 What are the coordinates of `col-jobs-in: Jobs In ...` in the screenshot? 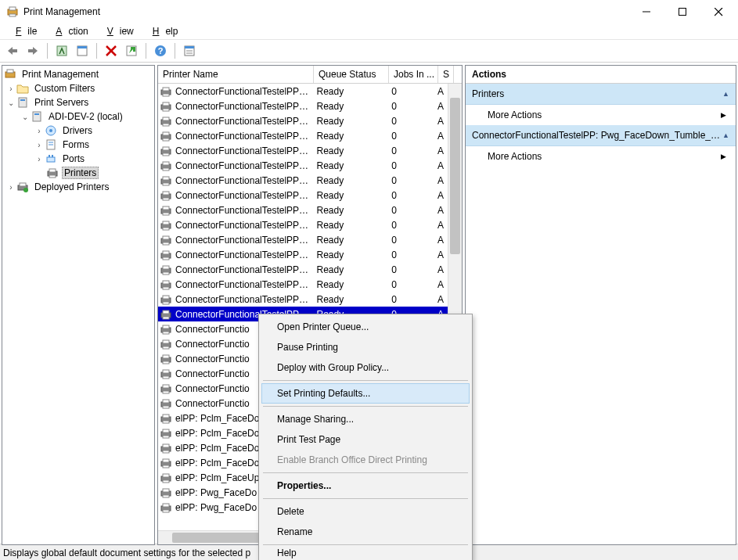 It's located at (413, 74).